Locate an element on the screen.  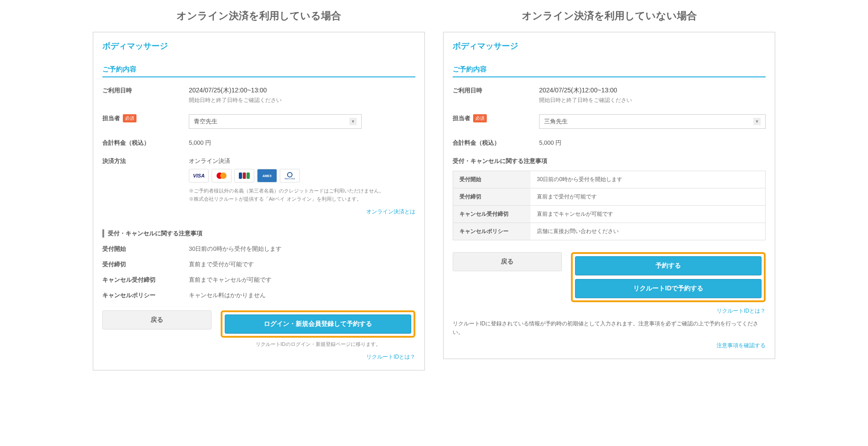
footer-note: リクルートIDに登録されている情報が予約時の初期値として入力されます。注意事項を… is located at coordinates (609, 328).